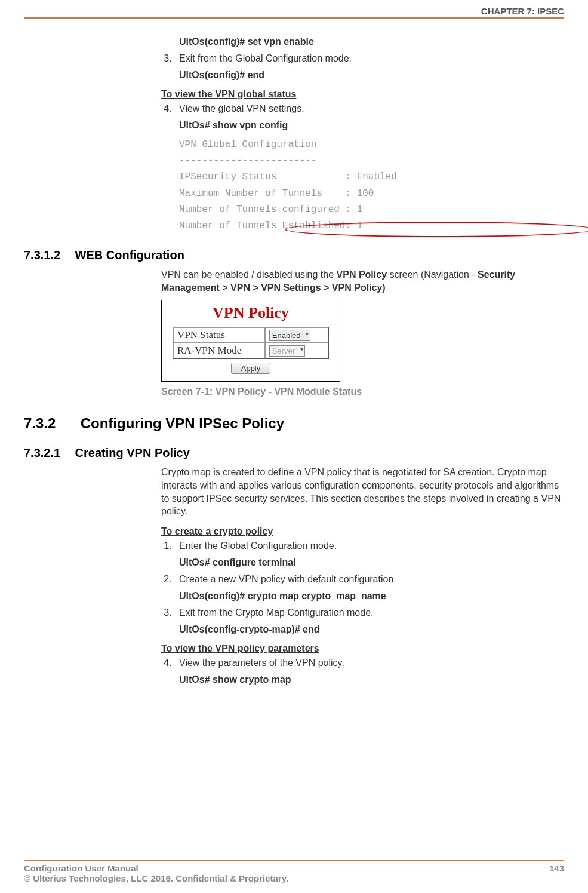  I want to click on figure-title: VPN Policy, so click(251, 313).